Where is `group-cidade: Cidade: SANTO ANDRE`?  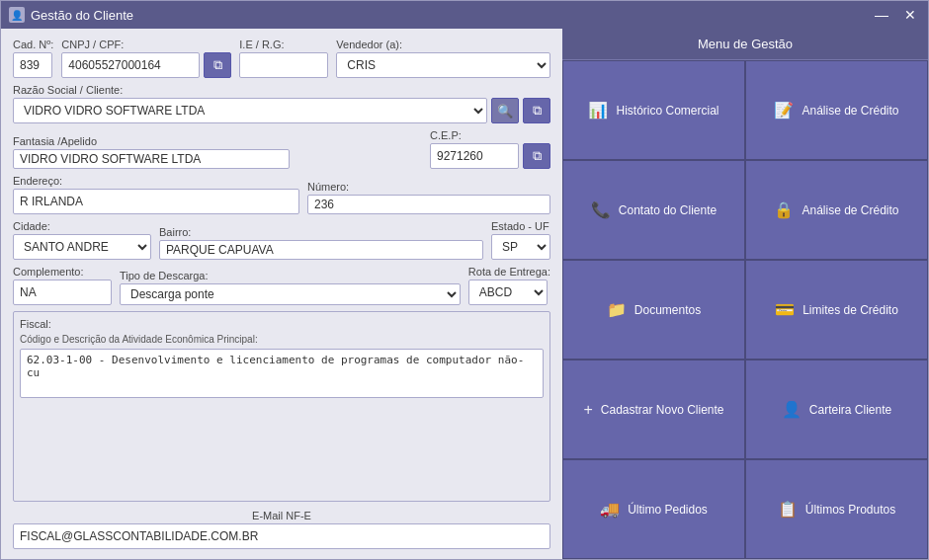
group-cidade: Cidade: SANTO ANDRE is located at coordinates (82, 240).